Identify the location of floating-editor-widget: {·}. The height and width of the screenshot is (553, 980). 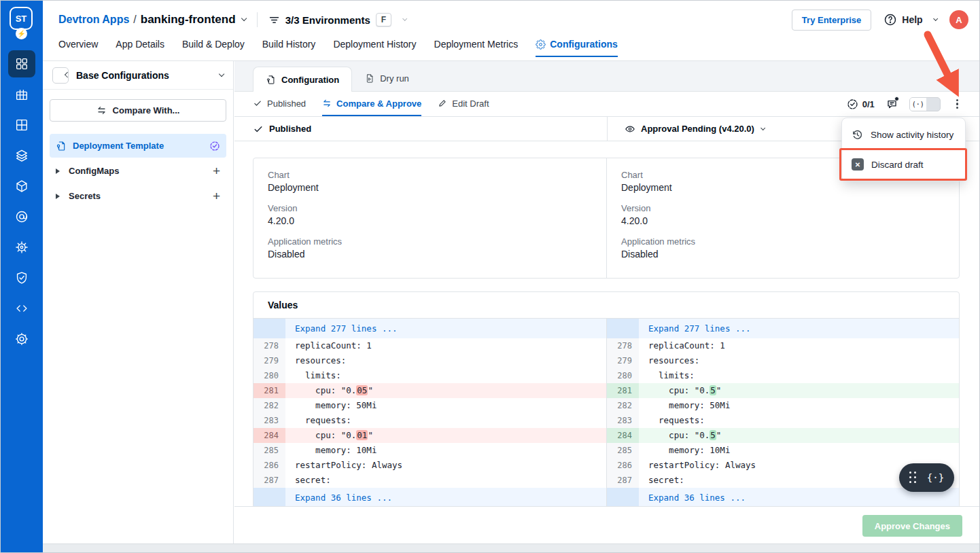
(927, 478).